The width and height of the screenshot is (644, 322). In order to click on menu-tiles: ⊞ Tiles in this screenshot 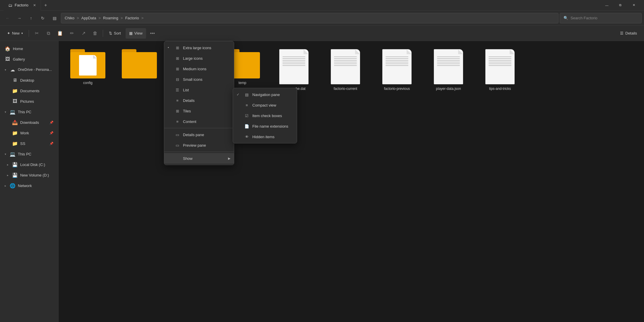, I will do `click(199, 111)`.